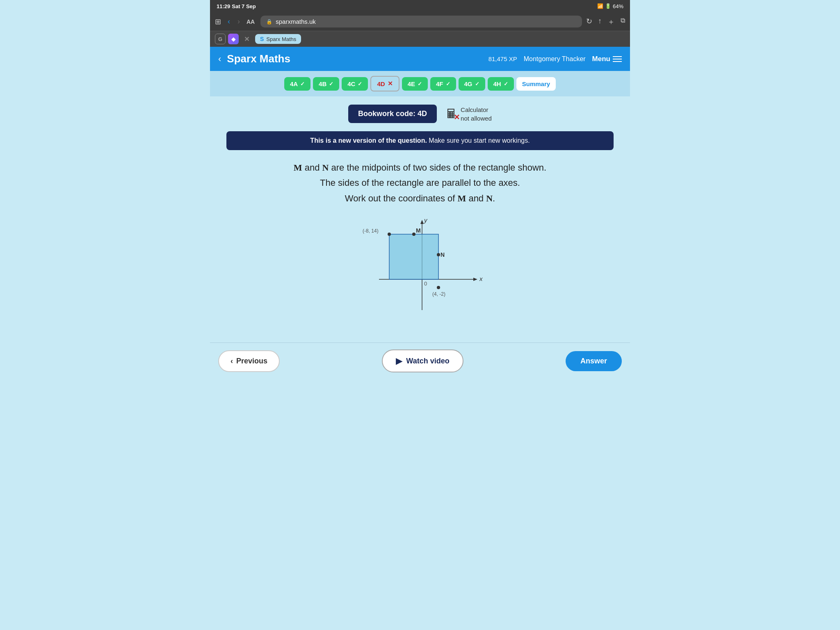 The height and width of the screenshot is (630, 840). I want to click on watch-video-button: ▶ Watch video, so click(422, 361).